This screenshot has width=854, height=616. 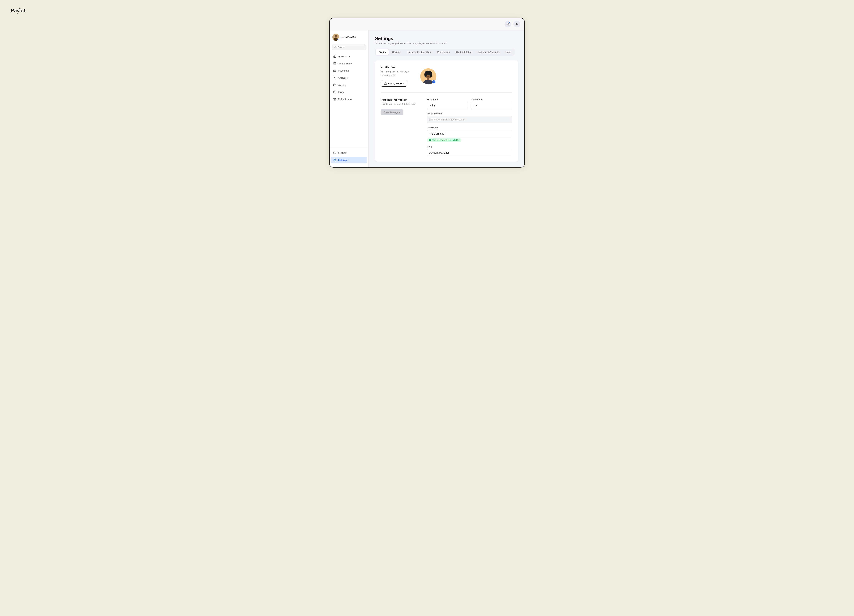 What do you see at coordinates (344, 56) in the screenshot?
I see `sidebar-label-dashboard: Dashboard` at bounding box center [344, 56].